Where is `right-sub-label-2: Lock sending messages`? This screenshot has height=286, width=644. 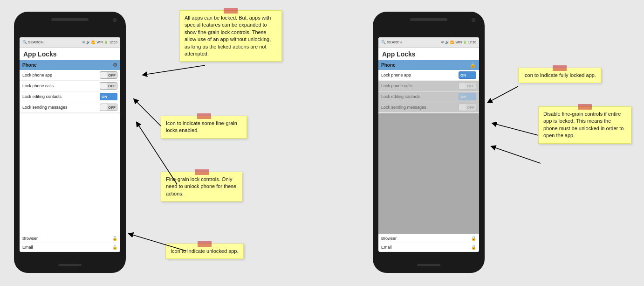 right-sub-label-2: Lock sending messages is located at coordinates (404, 107).